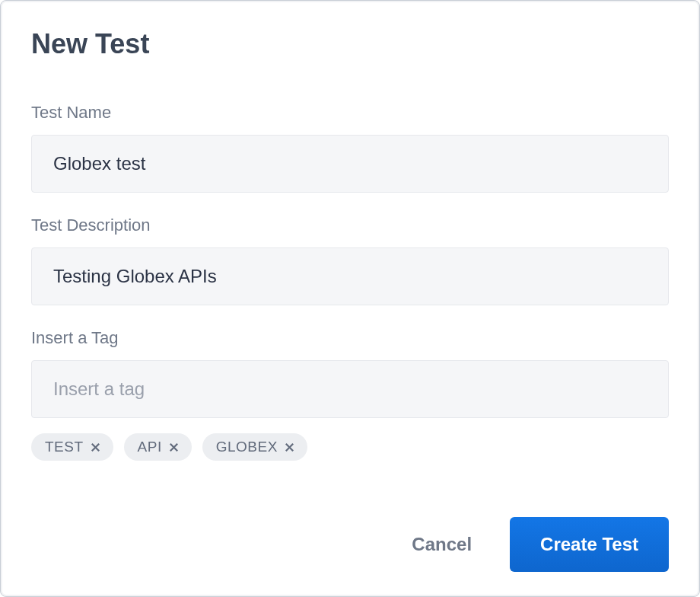 This screenshot has width=700, height=597. I want to click on dialog-title: New Test, so click(350, 44).